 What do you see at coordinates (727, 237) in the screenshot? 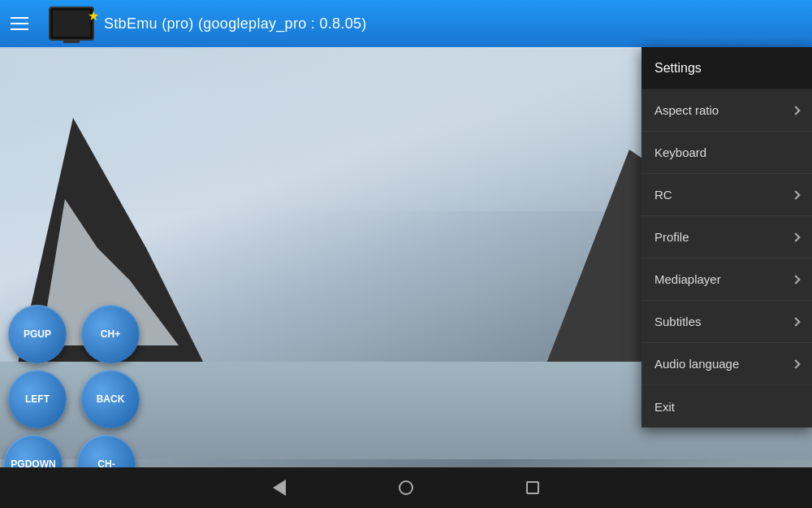
I see `menu-item-profile: Profile` at bounding box center [727, 237].